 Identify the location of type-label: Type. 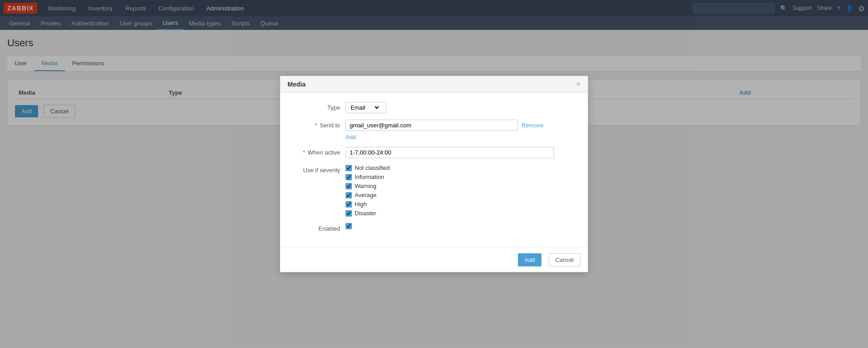
(318, 106).